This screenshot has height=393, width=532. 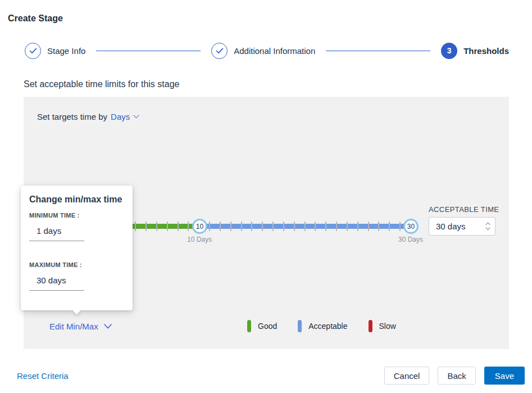 What do you see at coordinates (76, 265) in the screenshot?
I see `maximum-time-label: MAXIMUM TIME :` at bounding box center [76, 265].